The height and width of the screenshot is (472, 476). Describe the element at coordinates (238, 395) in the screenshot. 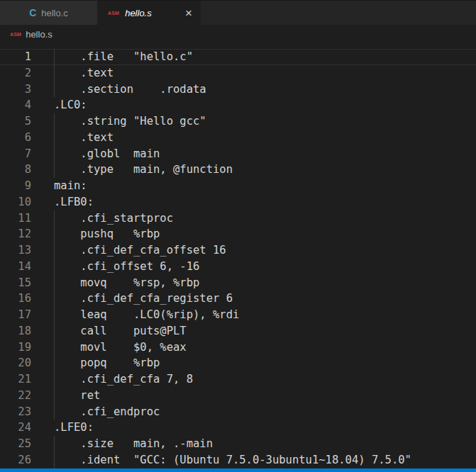

I see `code-line: 22 ret` at that location.